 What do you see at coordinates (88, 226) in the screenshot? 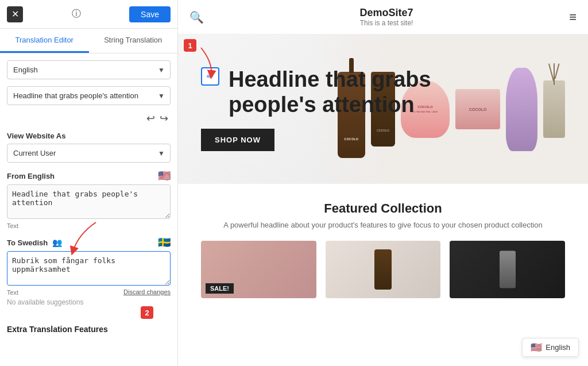
I see `from-english-field-type: Text` at bounding box center [88, 226].